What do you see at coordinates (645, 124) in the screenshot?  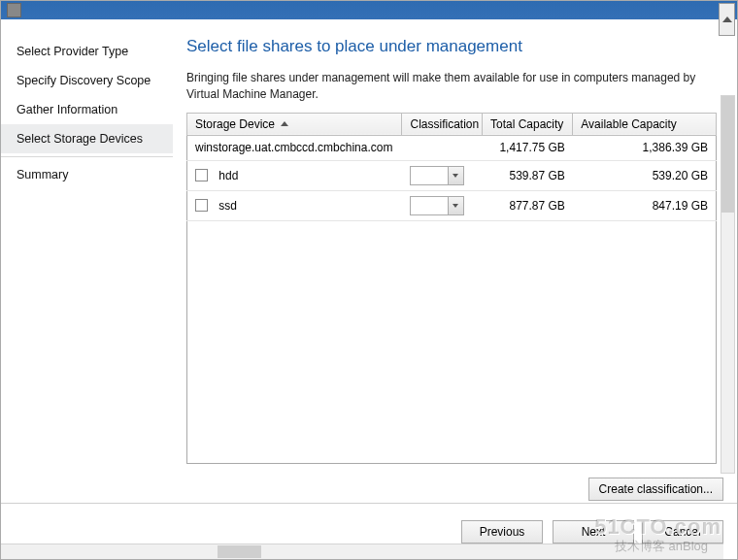 I see `col-header-available-capacity: Available Capacity` at bounding box center [645, 124].